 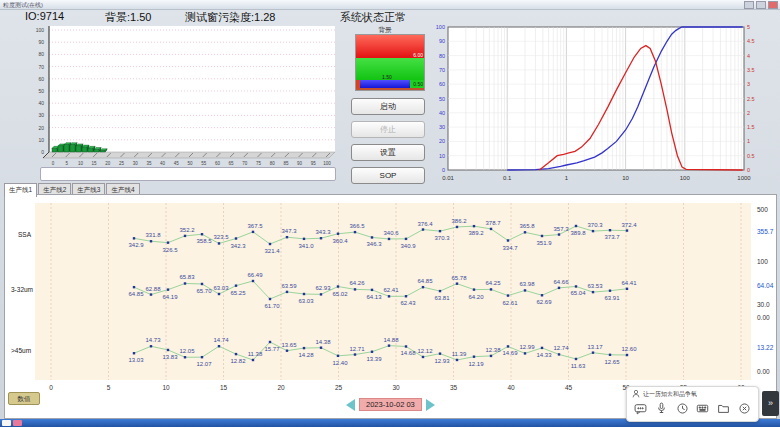 I want to click on svg-text: >45um, so click(x=21, y=350).